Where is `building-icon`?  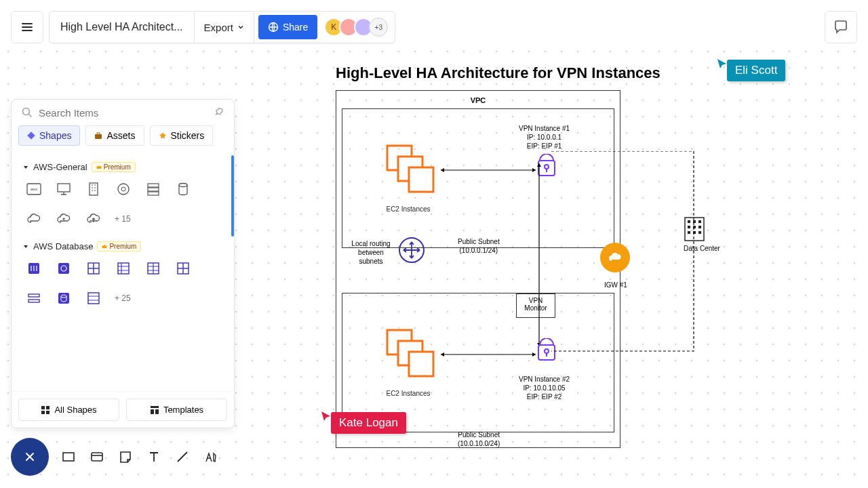 building-icon is located at coordinates (94, 189).